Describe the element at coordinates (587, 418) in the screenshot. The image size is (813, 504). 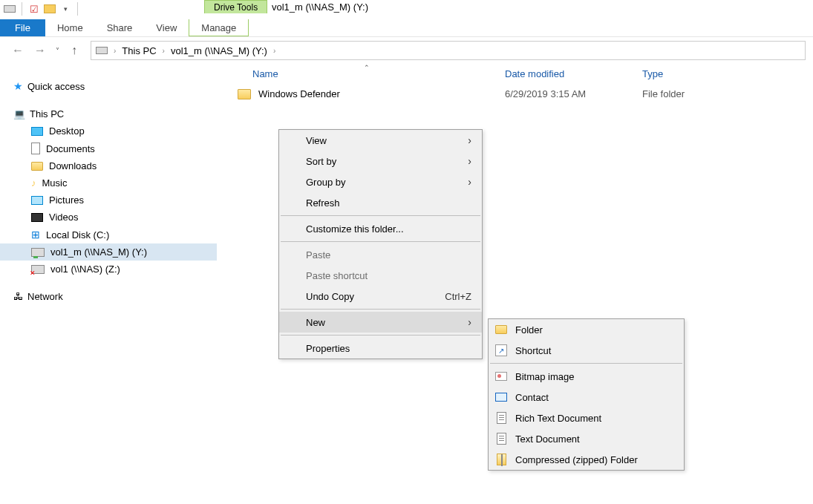
I see `new-rtf: Rich Text Document` at that location.